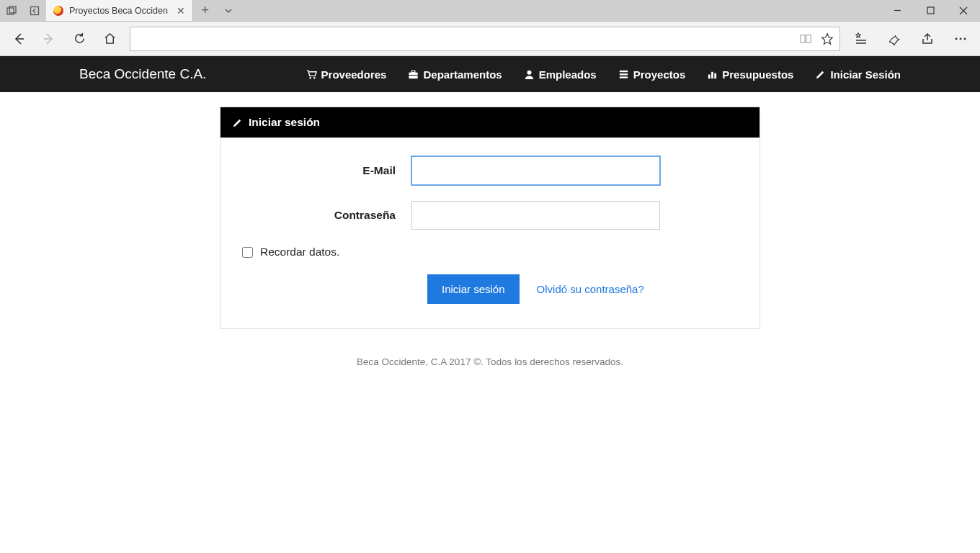 This screenshot has height=553, width=980. I want to click on reading-view-icon, so click(806, 39).